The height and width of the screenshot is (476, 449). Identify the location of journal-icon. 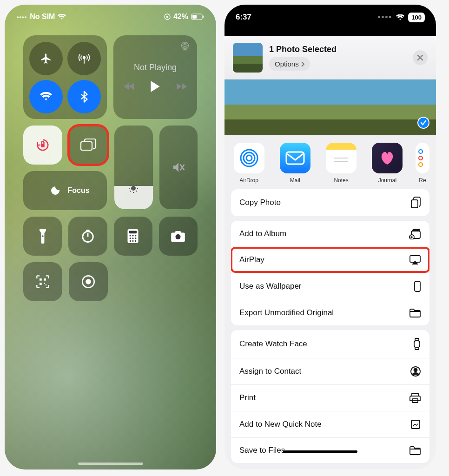
(387, 158).